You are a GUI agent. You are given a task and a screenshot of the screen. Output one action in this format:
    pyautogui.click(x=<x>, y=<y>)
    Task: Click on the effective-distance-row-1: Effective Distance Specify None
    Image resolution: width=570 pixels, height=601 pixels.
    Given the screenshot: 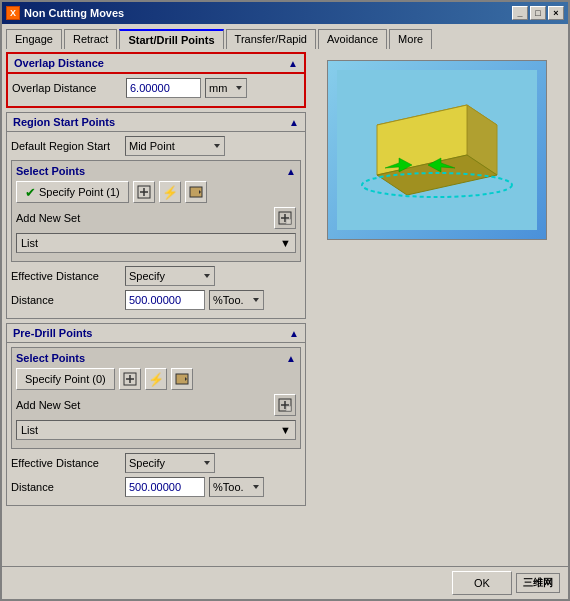 What is the action you would take?
    pyautogui.click(x=156, y=276)
    